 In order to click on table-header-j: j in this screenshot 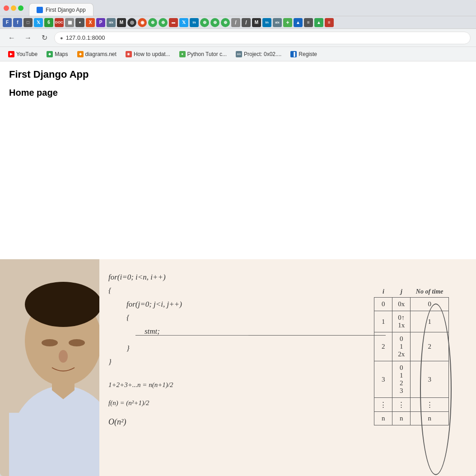, I will do `click(401, 292)`.